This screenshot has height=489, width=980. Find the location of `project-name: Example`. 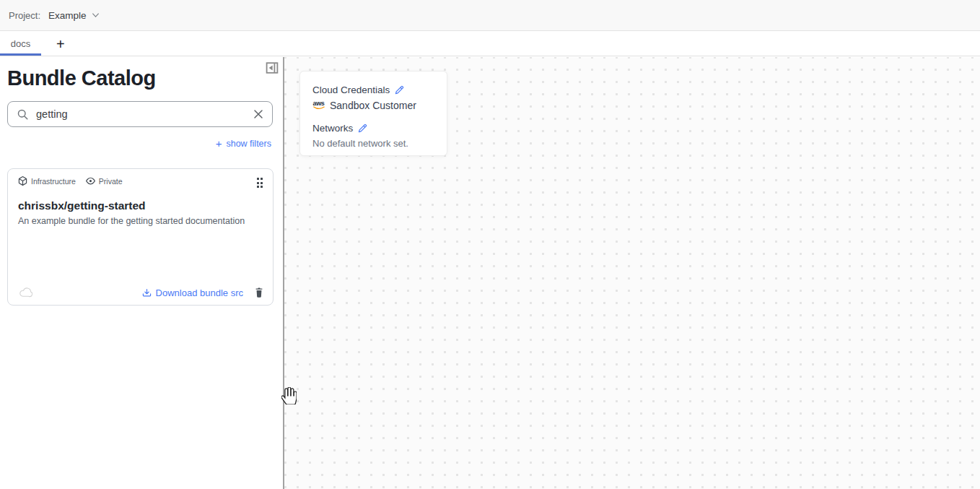

project-name: Example is located at coordinates (68, 16).